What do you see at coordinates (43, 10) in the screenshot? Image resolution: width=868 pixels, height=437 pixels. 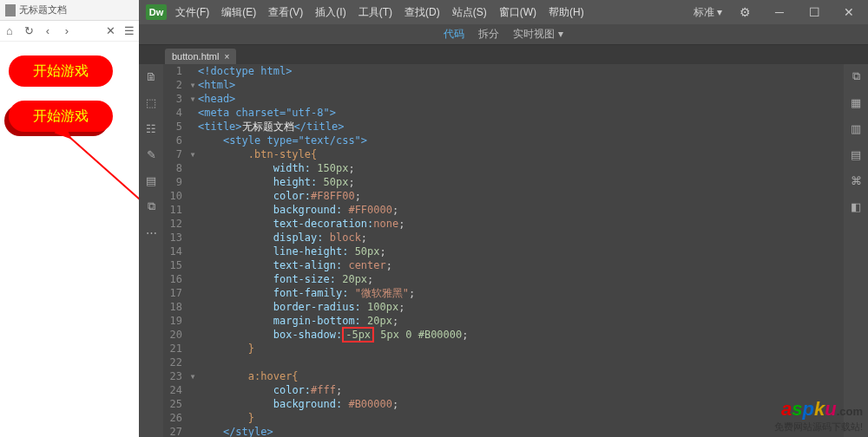 I see `preview-title: 无标题文档` at bounding box center [43, 10].